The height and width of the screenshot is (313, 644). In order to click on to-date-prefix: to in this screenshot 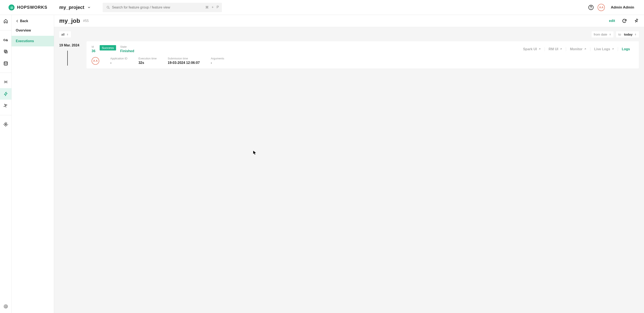, I will do `click(620, 34)`.